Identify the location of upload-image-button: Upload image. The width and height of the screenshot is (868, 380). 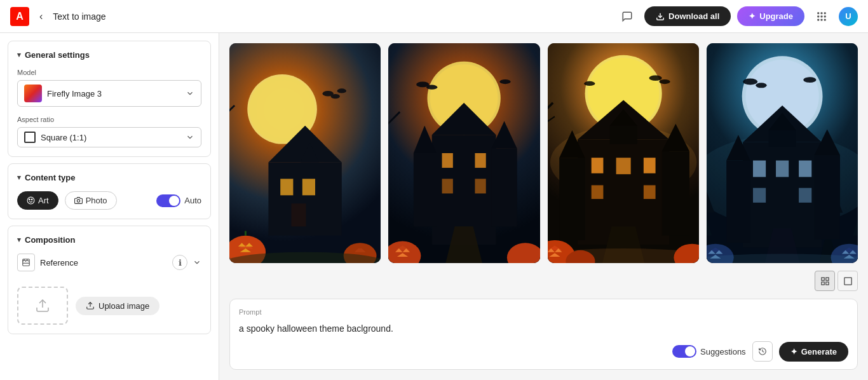
(118, 306).